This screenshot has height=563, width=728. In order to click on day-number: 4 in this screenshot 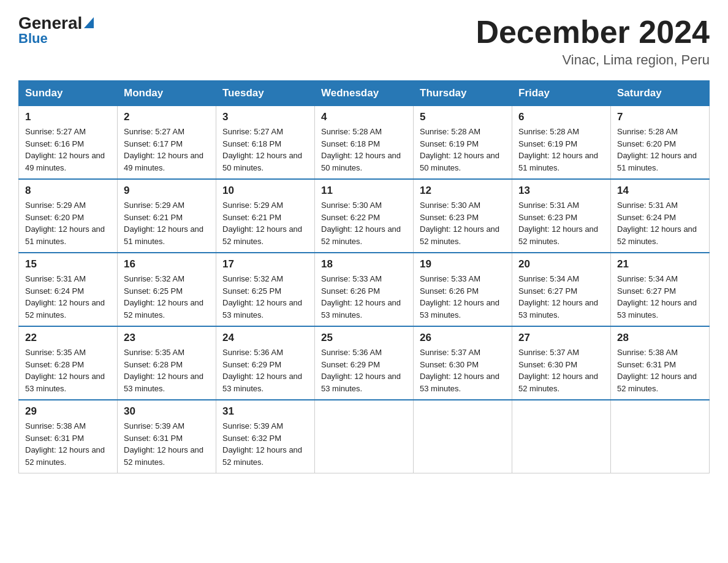, I will do `click(364, 117)`.